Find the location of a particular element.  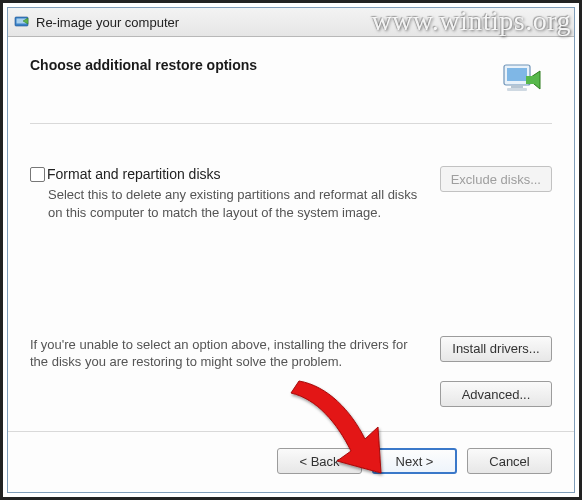

install-drivers-button: Install drivers... is located at coordinates (496, 349).